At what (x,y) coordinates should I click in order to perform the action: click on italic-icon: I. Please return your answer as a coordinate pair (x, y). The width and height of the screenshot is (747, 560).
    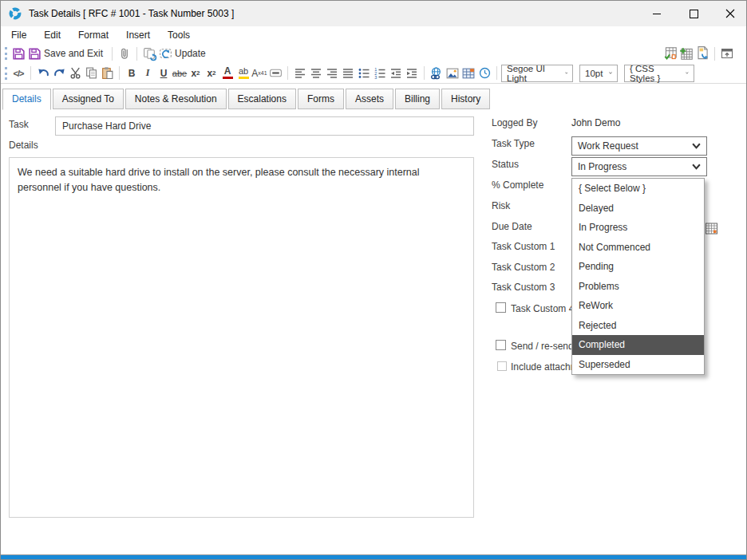
    Looking at the image, I should click on (148, 73).